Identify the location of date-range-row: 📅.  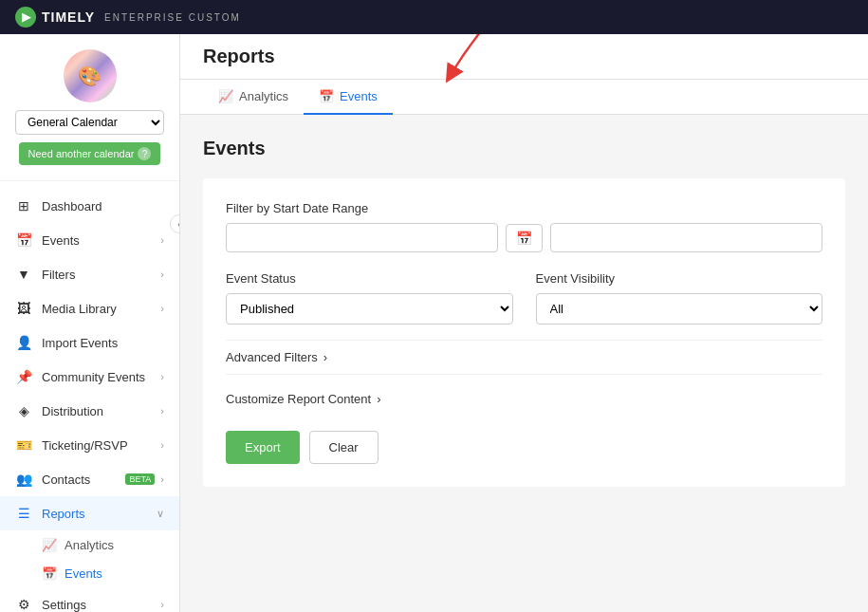
(524, 237).